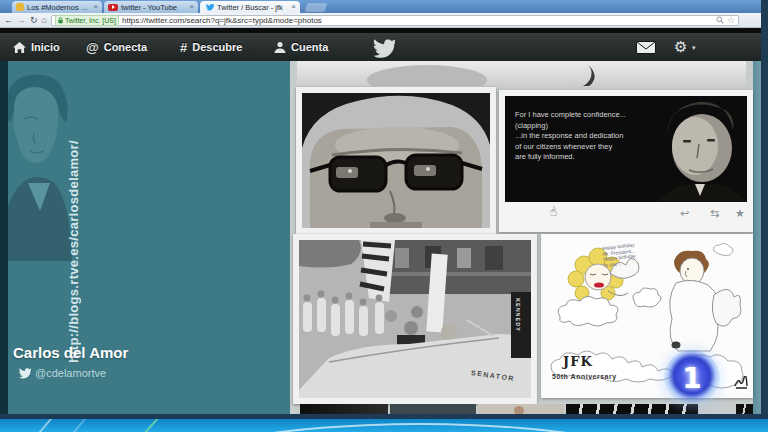  I want to click on browser-tab-modernos: Los #Modernos (hoy Al ×, so click(57, 7).